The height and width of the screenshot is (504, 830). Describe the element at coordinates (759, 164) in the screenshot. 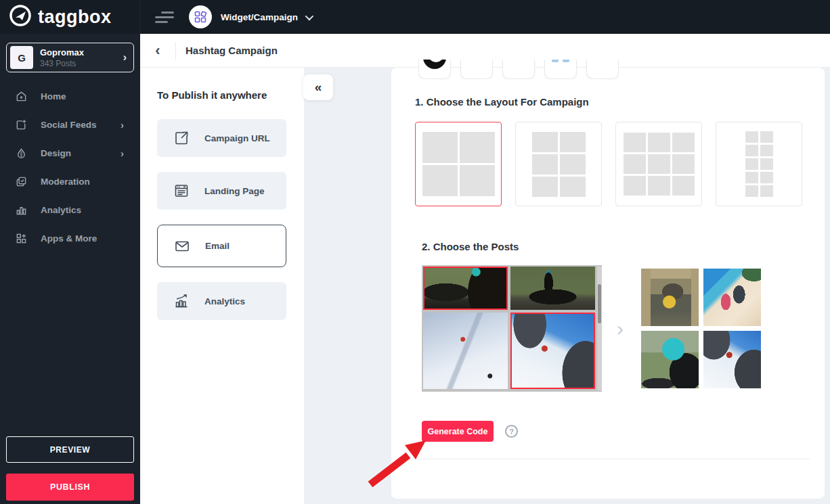

I see `layout-option-grid-2x5` at that location.